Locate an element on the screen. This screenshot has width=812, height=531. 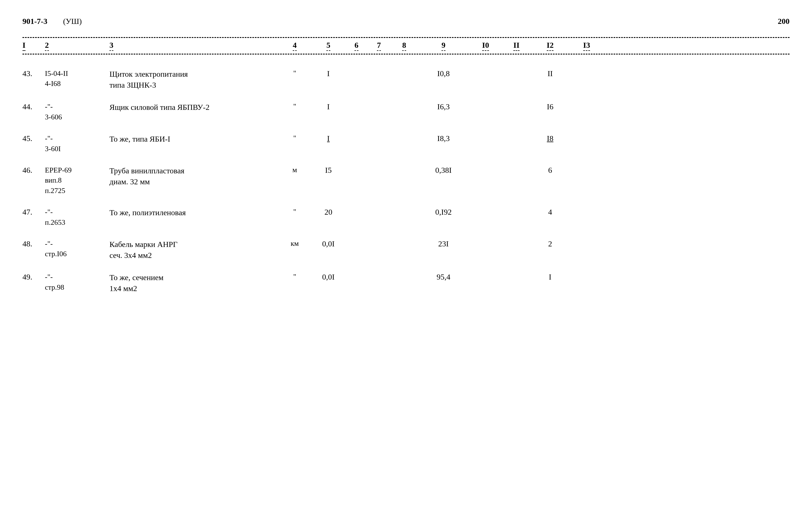
row-unit-44: " is located at coordinates (295, 106).